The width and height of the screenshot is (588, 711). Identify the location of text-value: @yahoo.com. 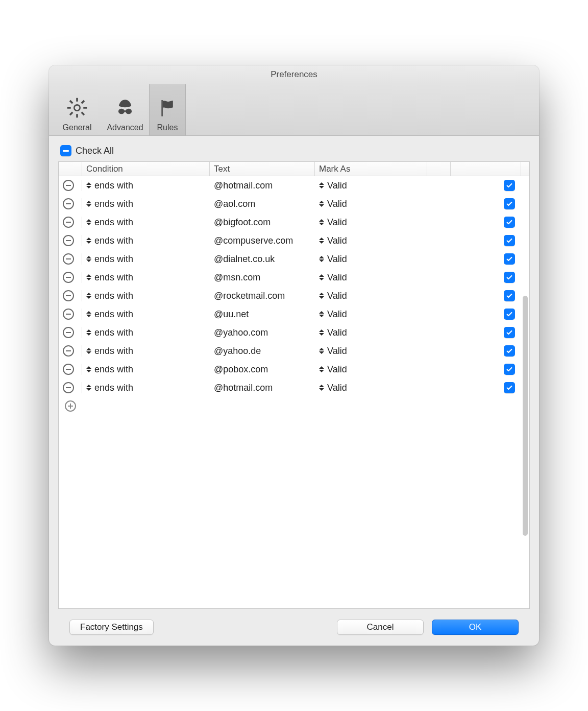
(241, 333).